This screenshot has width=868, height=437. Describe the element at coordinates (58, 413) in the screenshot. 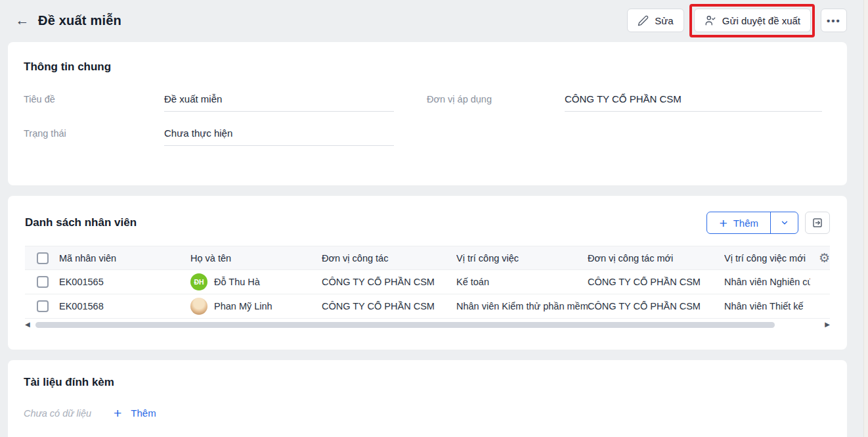

I see `attachments-empty-text: Chưa có dữ liệu` at that location.